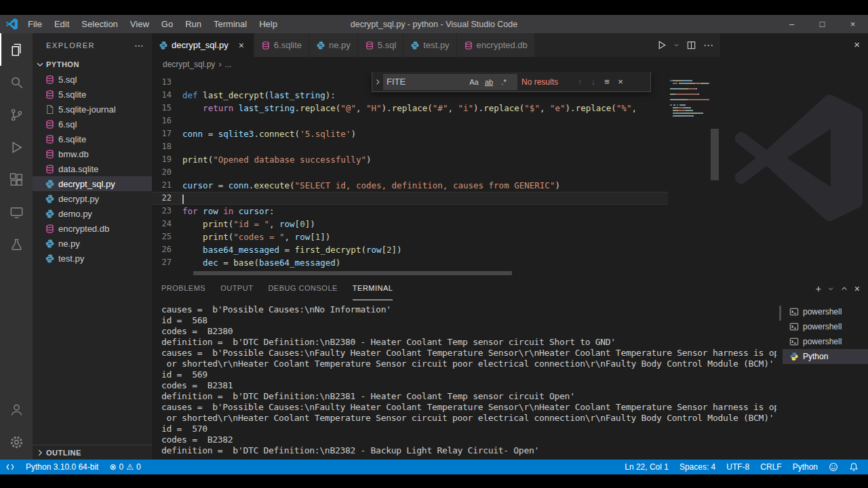 This screenshot has width=868, height=488. What do you see at coordinates (410, 186) in the screenshot?
I see `code-line-21: 21cursor = conn.execute("SELECT id, code…` at bounding box center [410, 186].